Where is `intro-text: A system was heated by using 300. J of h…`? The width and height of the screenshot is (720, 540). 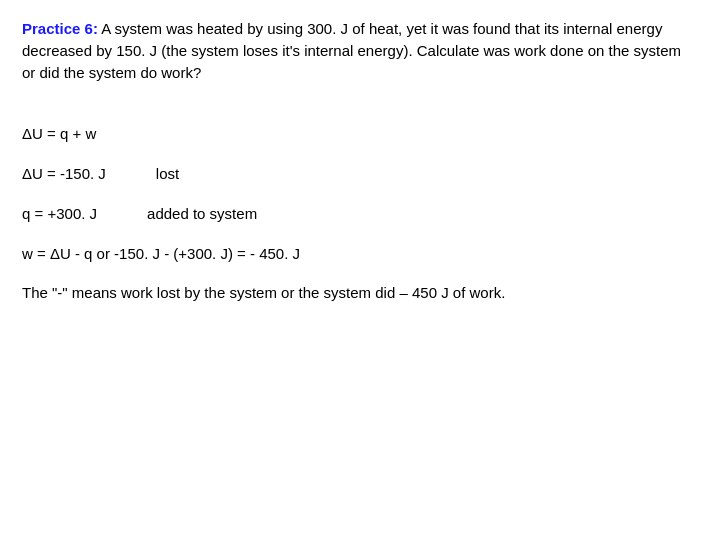 intro-text: A system was heated by using 300. J of h… is located at coordinates (352, 50).